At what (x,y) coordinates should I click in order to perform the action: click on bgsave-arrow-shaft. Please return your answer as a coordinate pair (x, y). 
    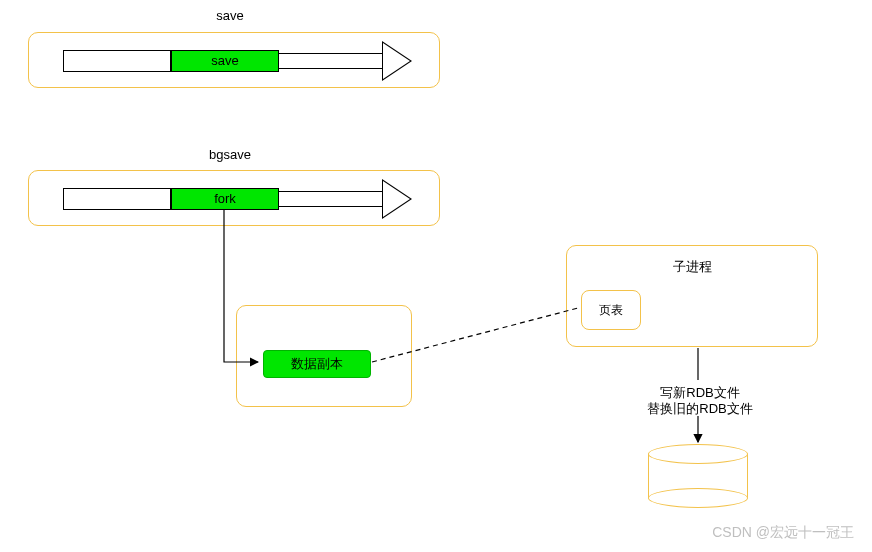
    Looking at the image, I should click on (331, 199).